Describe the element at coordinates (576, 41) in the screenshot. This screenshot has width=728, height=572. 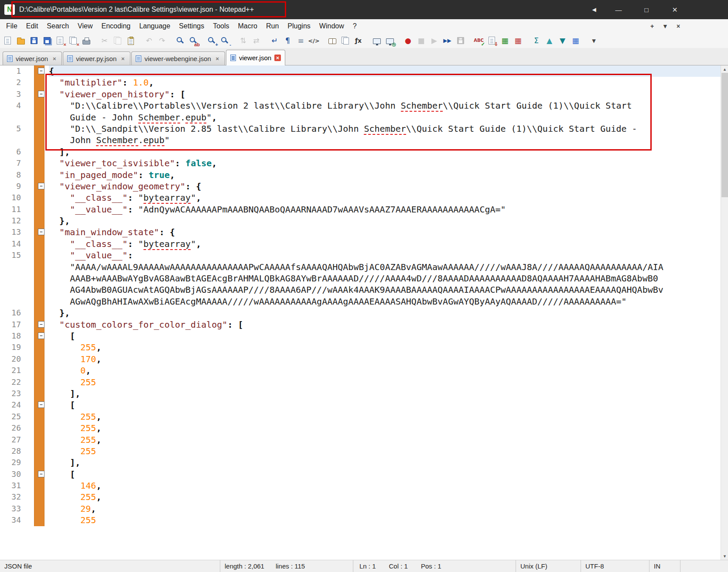
I see `plugin-grid-blue-icon: ▦` at that location.